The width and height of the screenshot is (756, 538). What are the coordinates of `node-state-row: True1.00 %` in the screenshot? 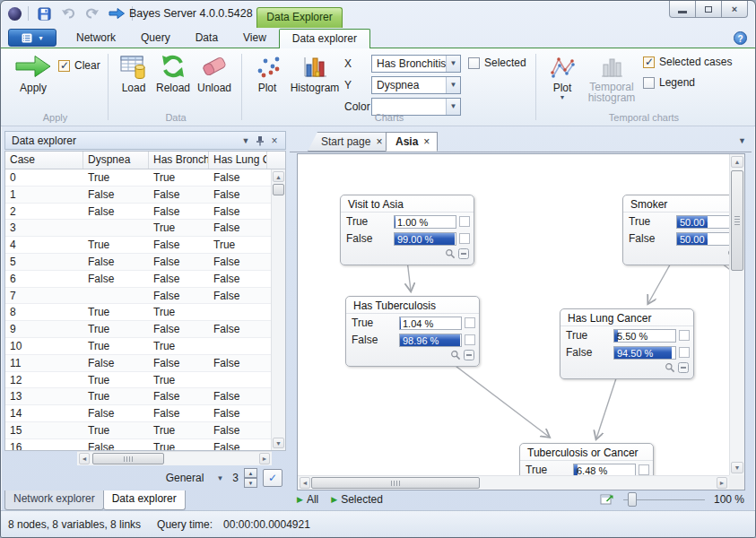 It's located at (408, 221).